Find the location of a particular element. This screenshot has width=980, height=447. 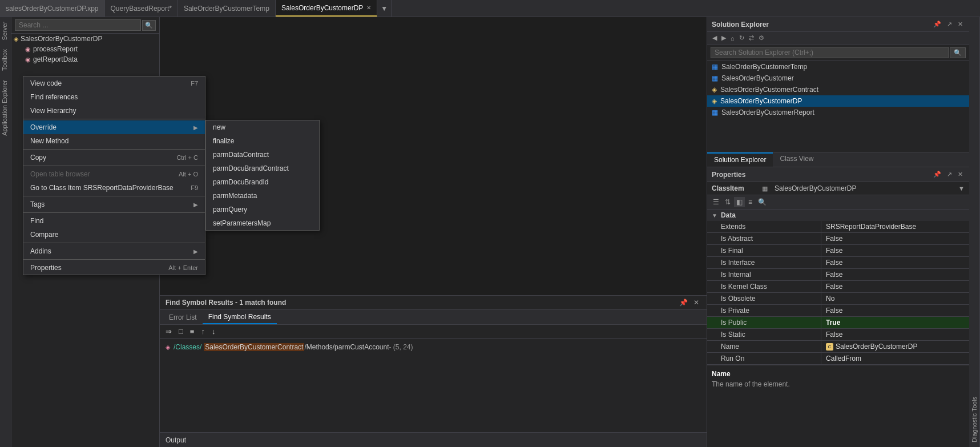

menu-label-addins: Addins is located at coordinates (41, 251).